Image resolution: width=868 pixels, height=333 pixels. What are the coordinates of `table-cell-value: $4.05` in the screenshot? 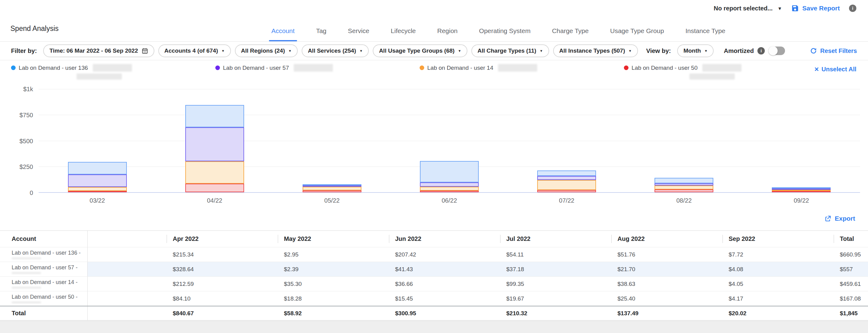 It's located at (778, 284).